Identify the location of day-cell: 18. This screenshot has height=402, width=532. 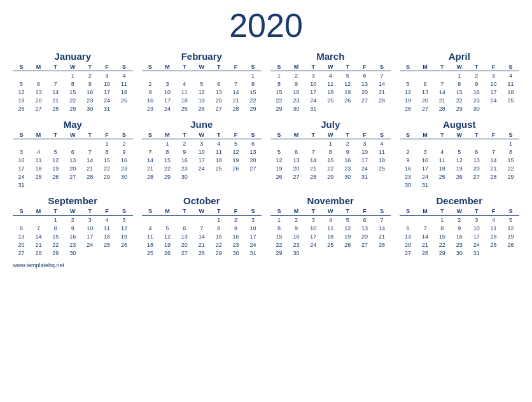
(442, 168).